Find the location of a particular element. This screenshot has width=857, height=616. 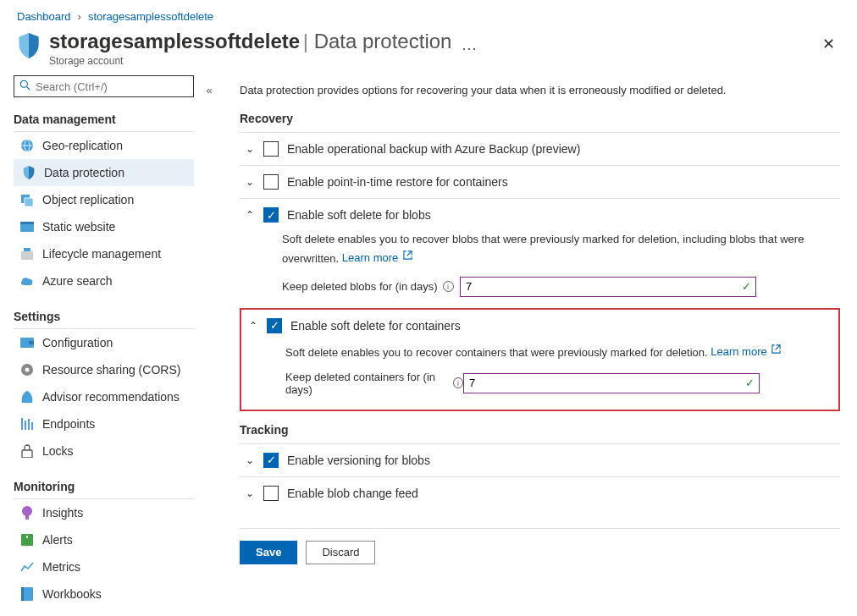

sidebar-item-label: Insights is located at coordinates (63, 513).